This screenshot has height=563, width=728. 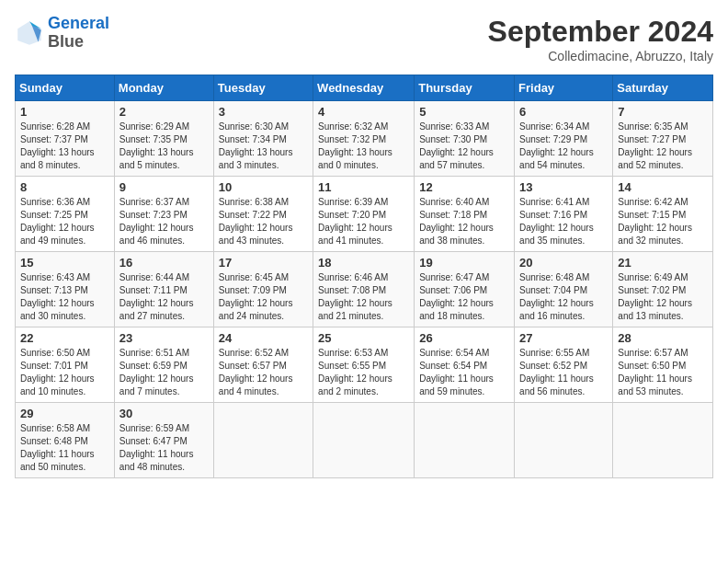 What do you see at coordinates (664, 88) in the screenshot?
I see `col-saturday: Saturday` at bounding box center [664, 88].